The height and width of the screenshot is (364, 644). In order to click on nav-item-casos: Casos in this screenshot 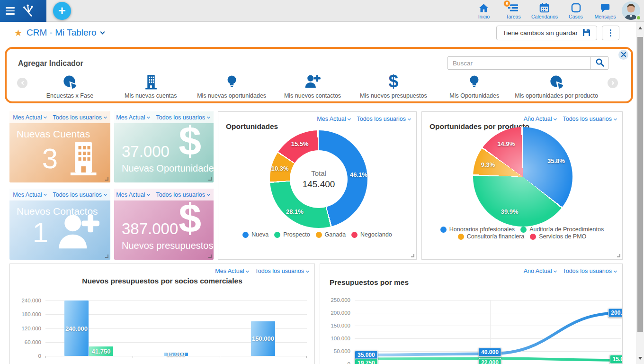, I will do `click(576, 10)`.